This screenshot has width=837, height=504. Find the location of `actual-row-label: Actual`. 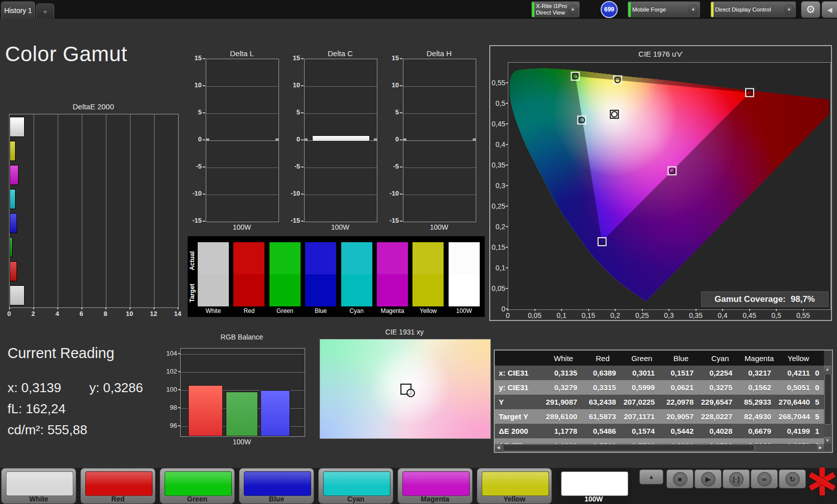

actual-row-label: Actual is located at coordinates (193, 261).